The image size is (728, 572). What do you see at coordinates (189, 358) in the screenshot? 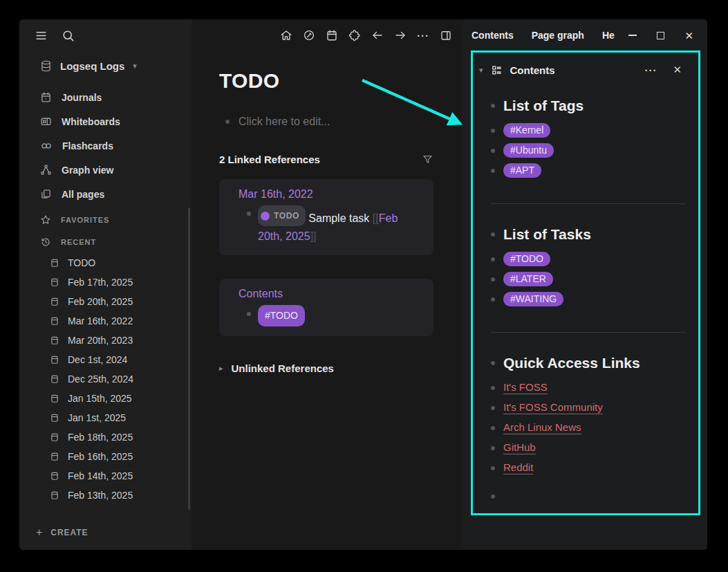
I see `sidebar-scrollbar` at bounding box center [189, 358].